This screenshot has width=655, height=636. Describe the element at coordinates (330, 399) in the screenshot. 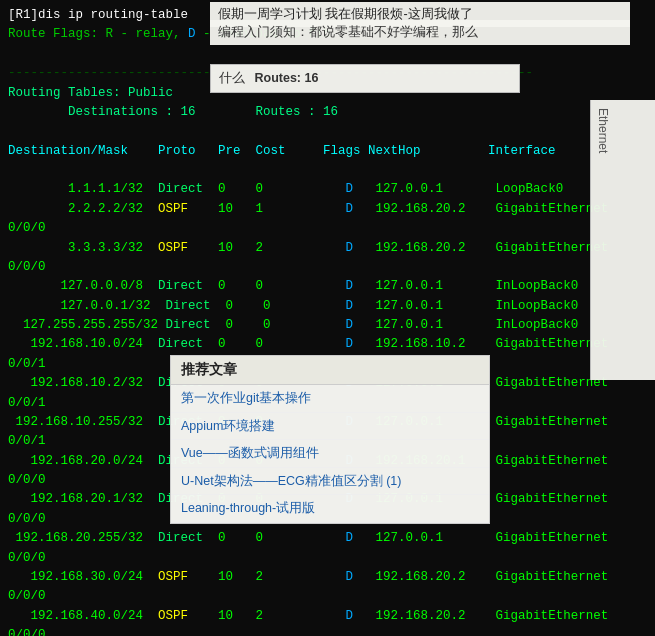

I see `recommend-item-1: 第一次作业git基本操作` at that location.